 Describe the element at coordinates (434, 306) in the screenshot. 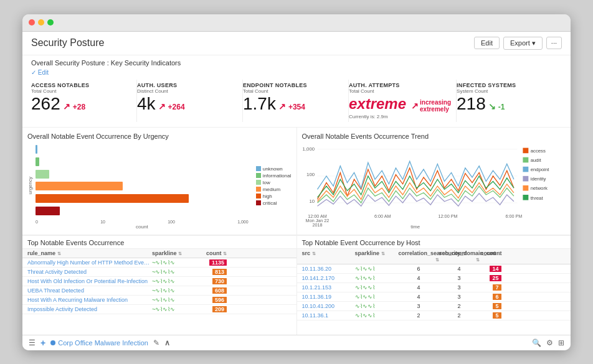

I see `table-row: 10.10.41.200 ∿⌇∿∿⌇ 3 2 5` at that location.